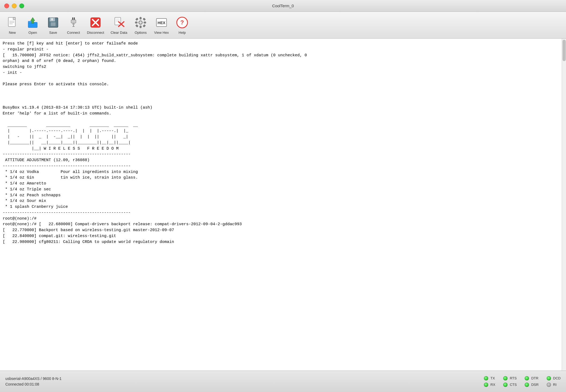 Image resolution: width=566 pixels, height=392 pixels. What do you see at coordinates (486, 378) in the screenshot?
I see `tx-led` at bounding box center [486, 378].